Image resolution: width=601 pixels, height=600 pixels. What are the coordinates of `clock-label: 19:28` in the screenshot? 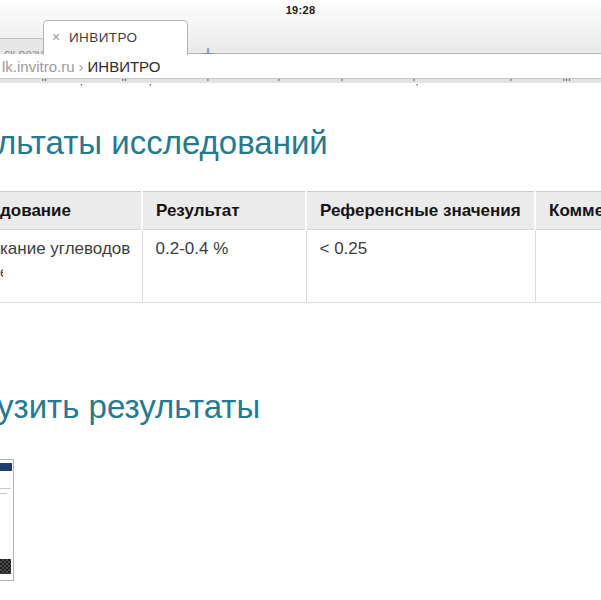 It's located at (301, 10).